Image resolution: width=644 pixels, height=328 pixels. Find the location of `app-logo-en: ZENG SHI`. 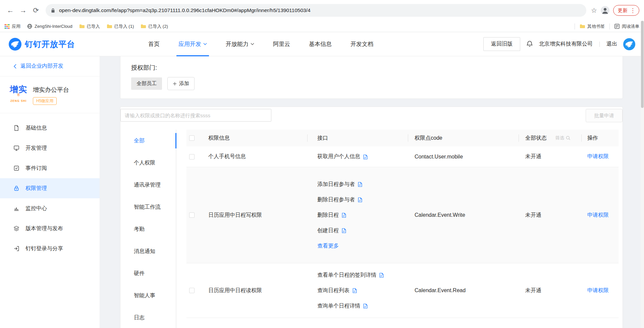

app-logo-en: ZENG SHI is located at coordinates (18, 101).